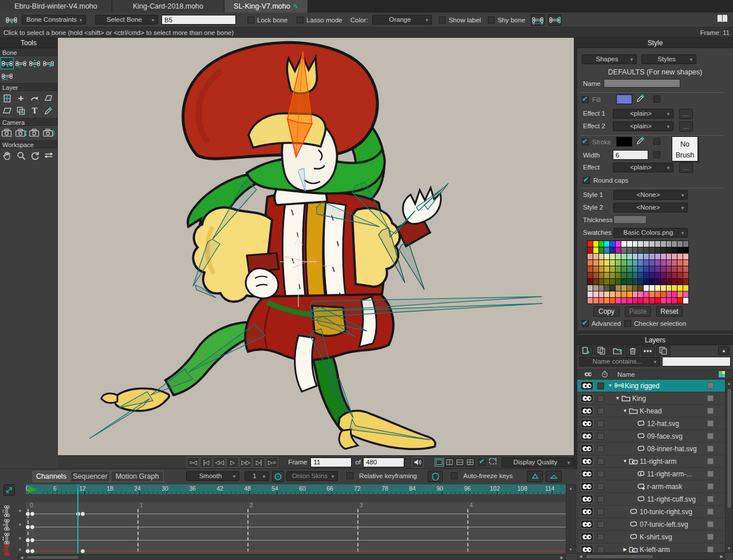 The width and height of the screenshot is (733, 560). I want to click on layer-row: 12-hat.svg, so click(651, 424).